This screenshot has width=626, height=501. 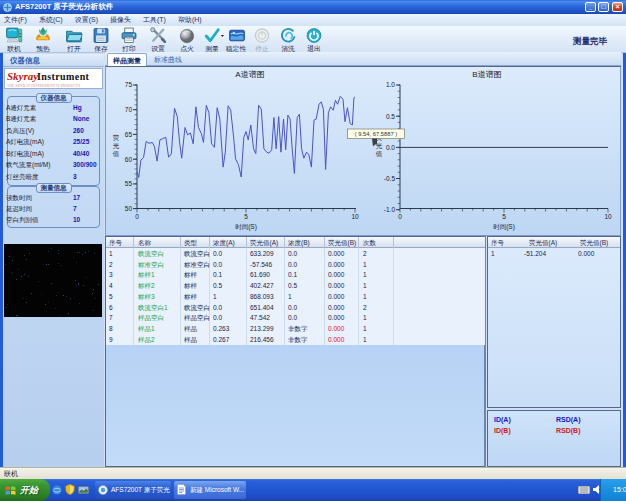 What do you see at coordinates (390, 116) in the screenshot?
I see `svg-text: 0.5` at bounding box center [390, 116].